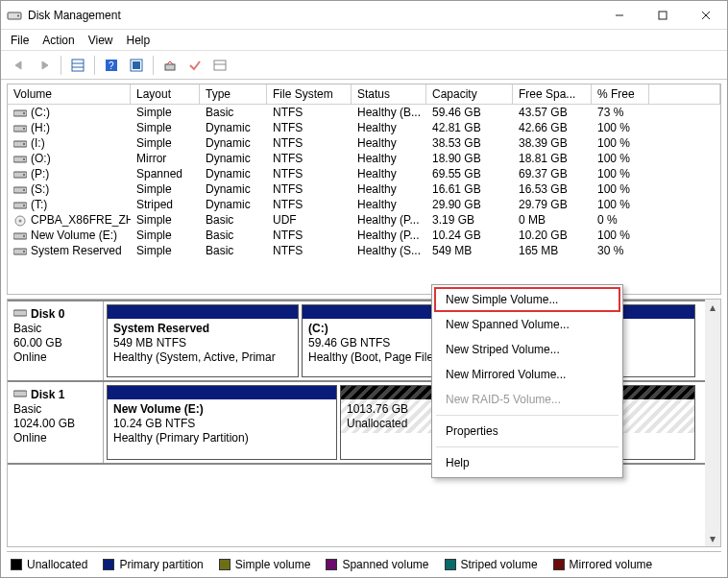  Describe the element at coordinates (527, 374) in the screenshot. I see `context-item: New Mirrored Volume...` at that location.